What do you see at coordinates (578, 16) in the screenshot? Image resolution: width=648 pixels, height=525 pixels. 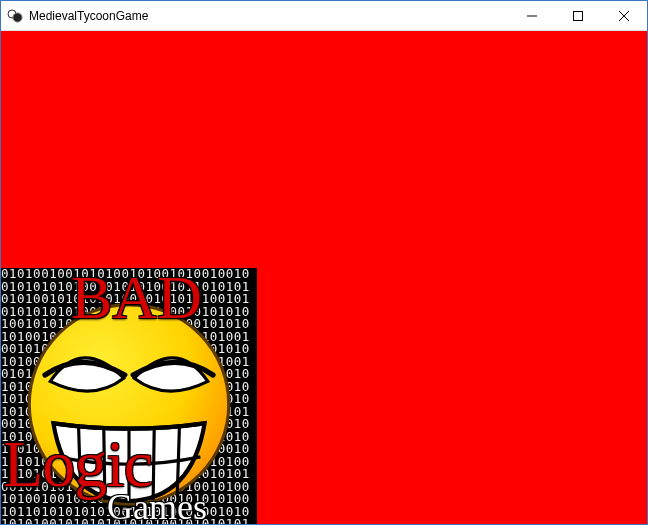 I see `window-controls` at bounding box center [578, 16].